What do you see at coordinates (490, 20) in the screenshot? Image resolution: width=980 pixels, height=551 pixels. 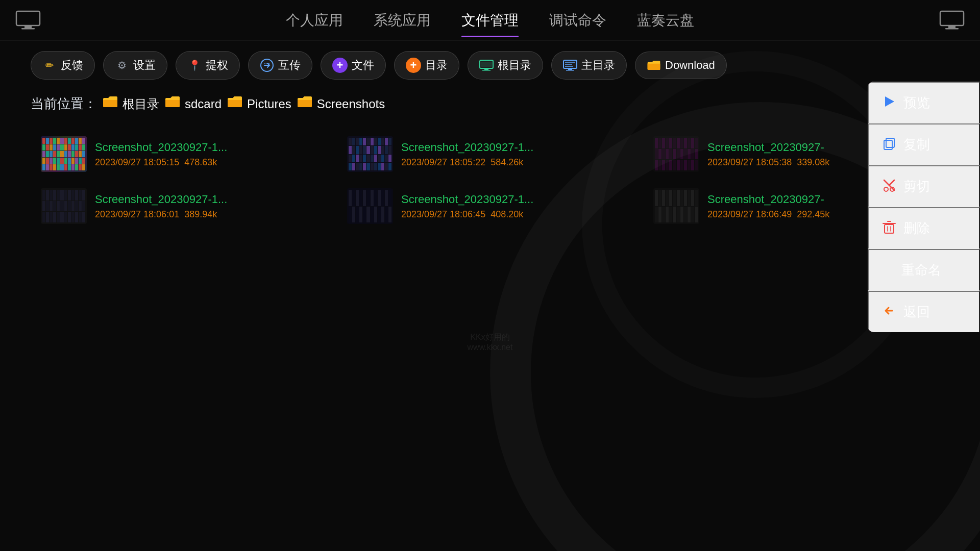 I see `tab-filemanager: 文件管理` at bounding box center [490, 20].